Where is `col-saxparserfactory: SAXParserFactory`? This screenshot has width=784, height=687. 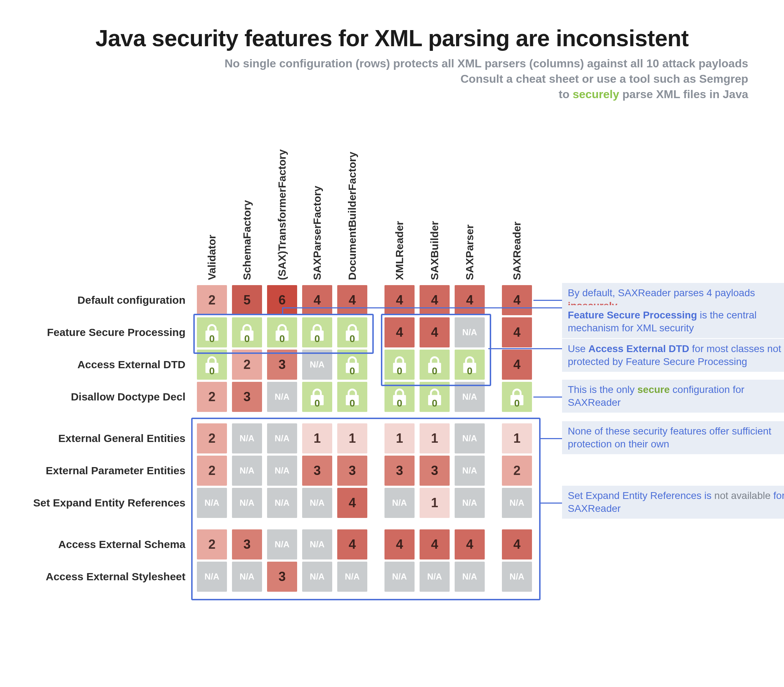 col-saxparserfactory: SAXParserFactory is located at coordinates (317, 204).